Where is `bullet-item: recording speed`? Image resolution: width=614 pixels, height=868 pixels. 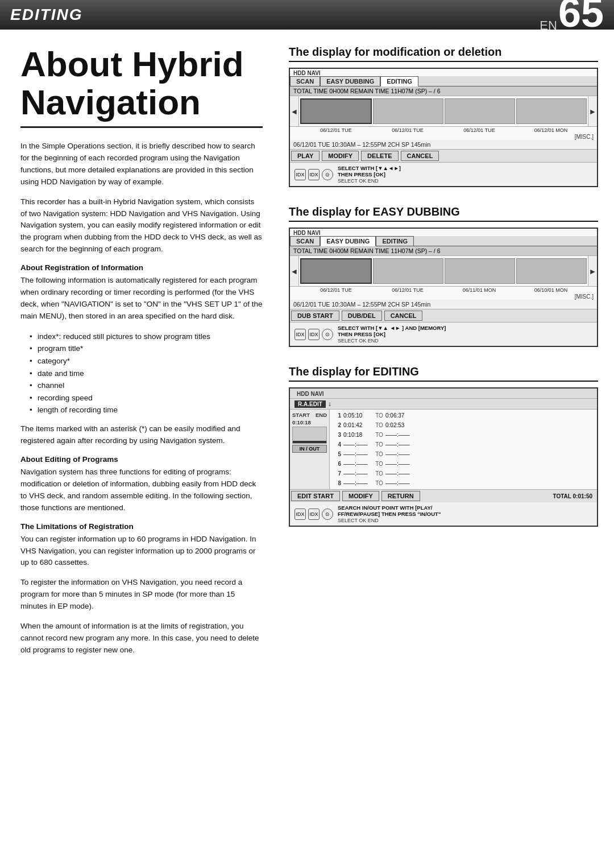
bullet-item: recording speed is located at coordinates (146, 398).